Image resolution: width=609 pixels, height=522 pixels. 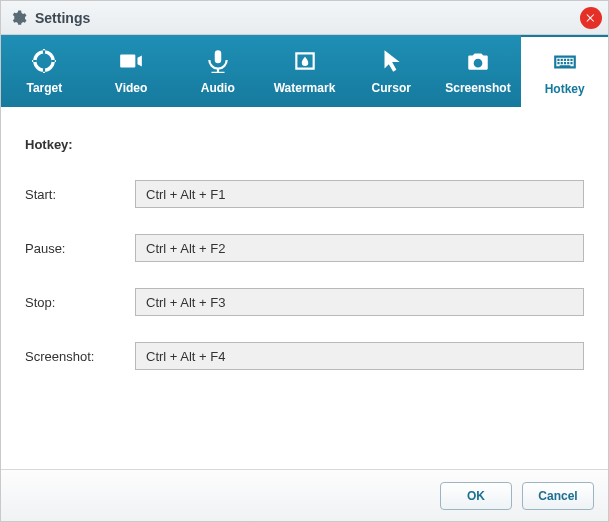 I want to click on window-title: Settings, so click(x=62, y=18).